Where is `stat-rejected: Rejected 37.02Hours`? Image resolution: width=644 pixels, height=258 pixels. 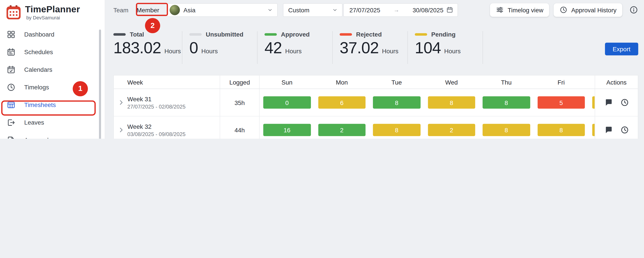 stat-rejected: Rejected 37.02Hours is located at coordinates (370, 49).